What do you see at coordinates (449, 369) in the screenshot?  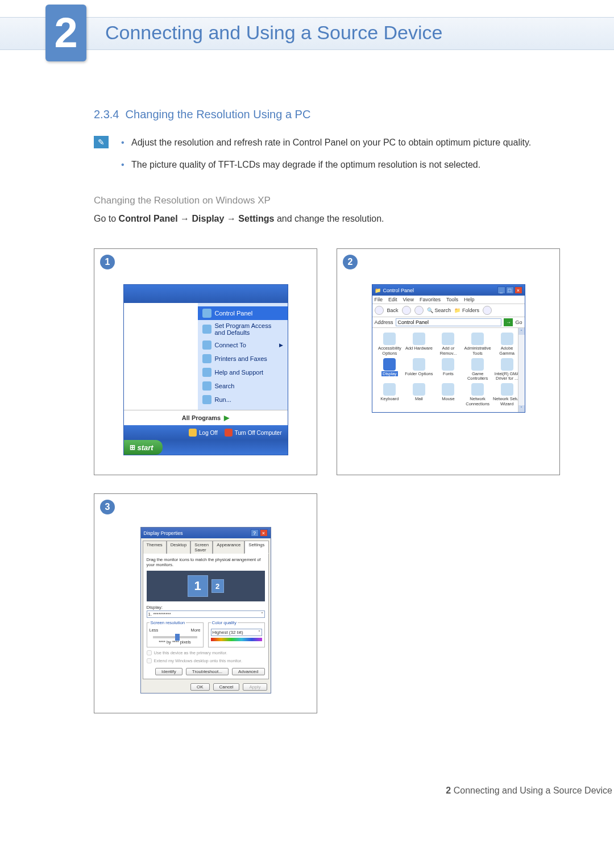 I see `control-panel-item: Fonts` at bounding box center [449, 369].